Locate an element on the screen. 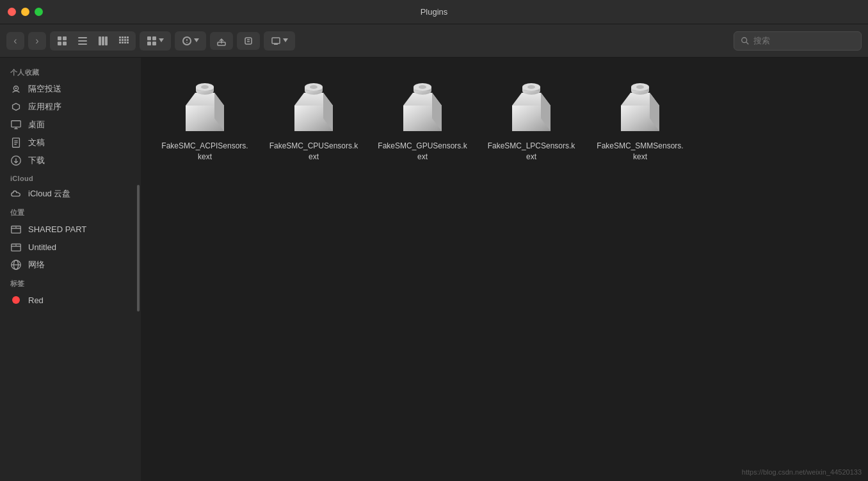 This screenshot has width=868, height=481. search-placeholder: 搜索 is located at coordinates (762, 41).